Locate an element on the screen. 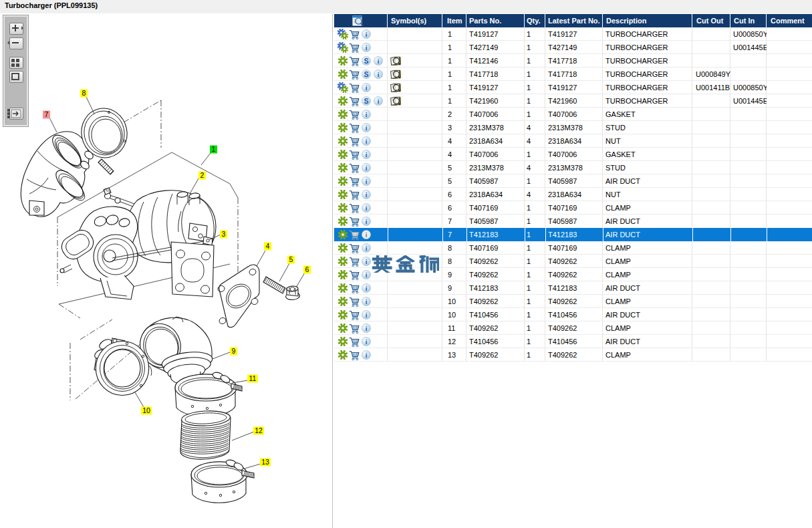 This screenshot has width=812, height=528. svg-text: 10 is located at coordinates (146, 410).